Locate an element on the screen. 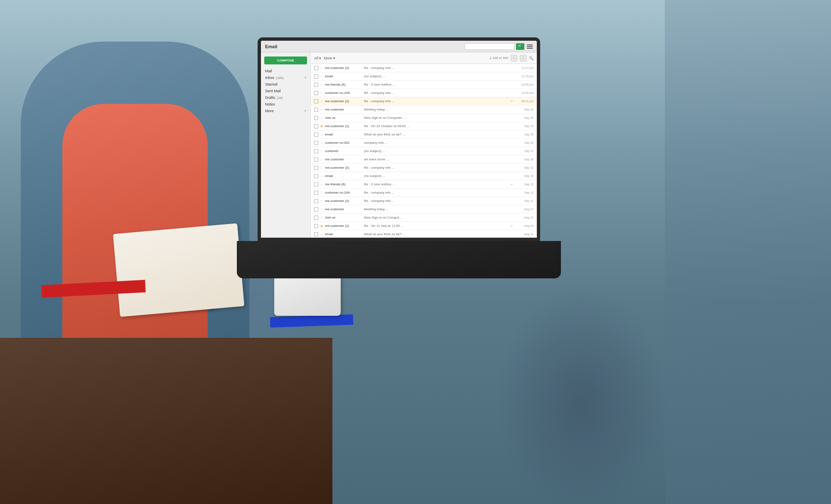  nav-next-button: › is located at coordinates (523, 58).